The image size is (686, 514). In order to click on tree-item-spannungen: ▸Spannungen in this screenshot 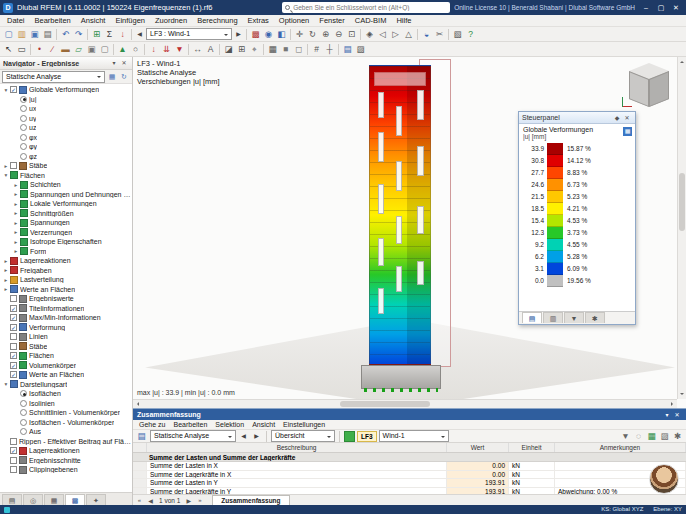, I will do `click(66, 223)`.